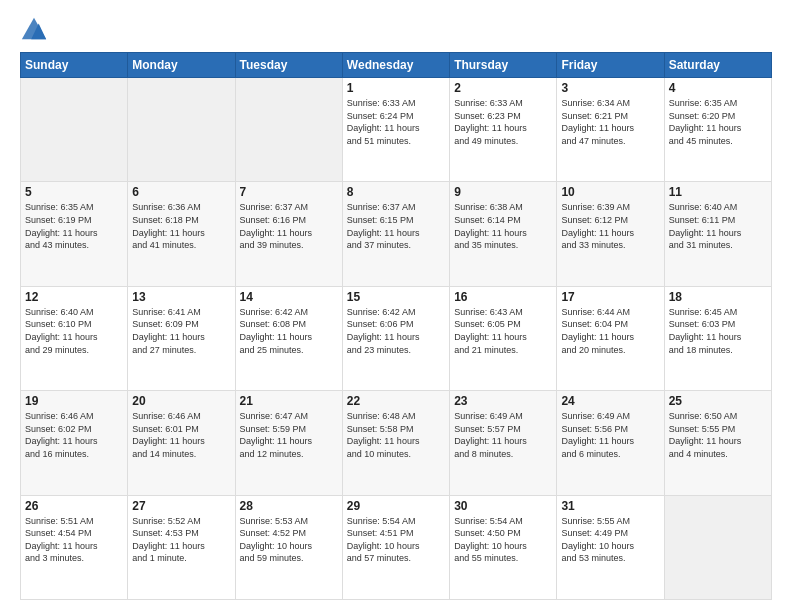  What do you see at coordinates (289, 226) in the screenshot?
I see `day-info: Sunrise: 6:37 AM Sunset: 6:16 PM Dayligh…` at bounding box center [289, 226].